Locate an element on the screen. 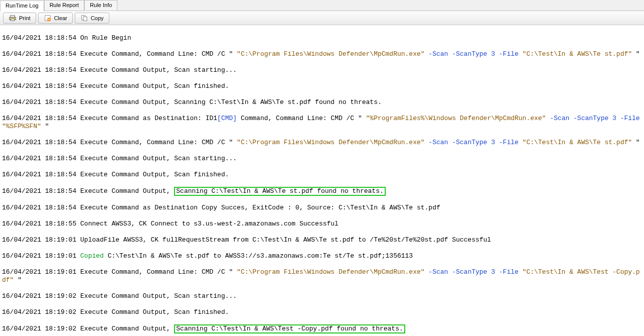 The image size is (644, 336). tab-label: RunTime Log is located at coordinates (22, 6).